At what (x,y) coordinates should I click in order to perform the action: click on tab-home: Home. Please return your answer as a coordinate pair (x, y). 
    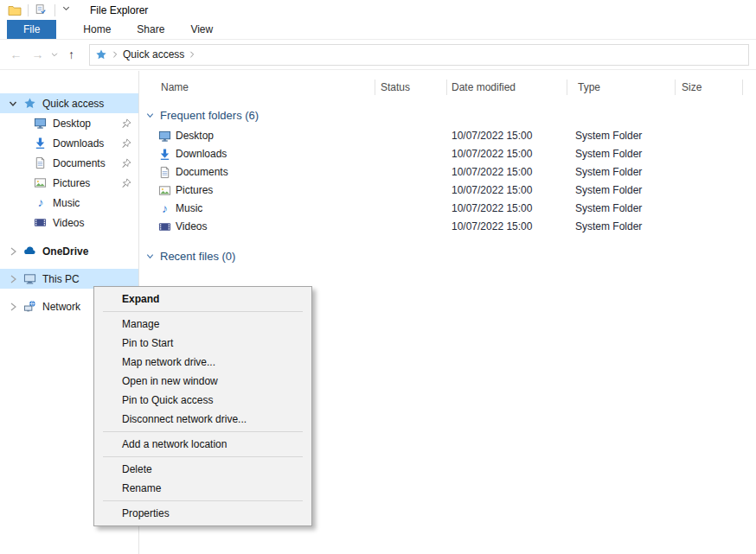
    Looking at the image, I should click on (97, 29).